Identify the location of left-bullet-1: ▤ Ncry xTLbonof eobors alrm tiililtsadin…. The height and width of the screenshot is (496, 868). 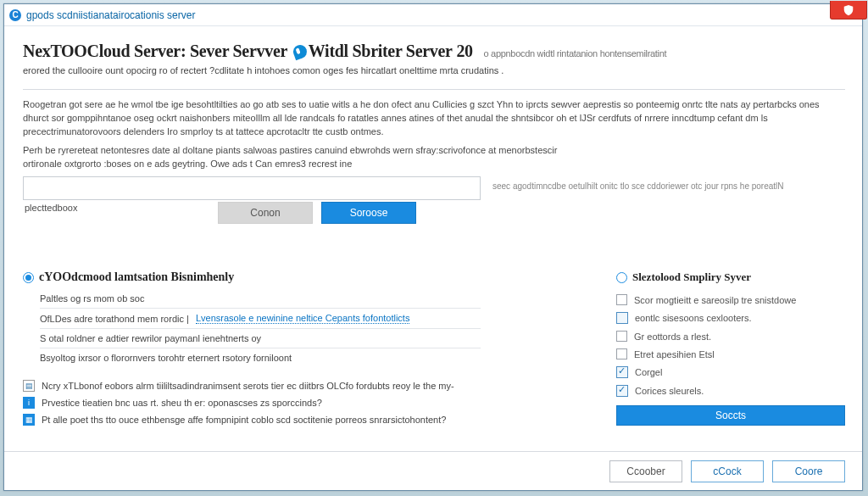
(309, 386).